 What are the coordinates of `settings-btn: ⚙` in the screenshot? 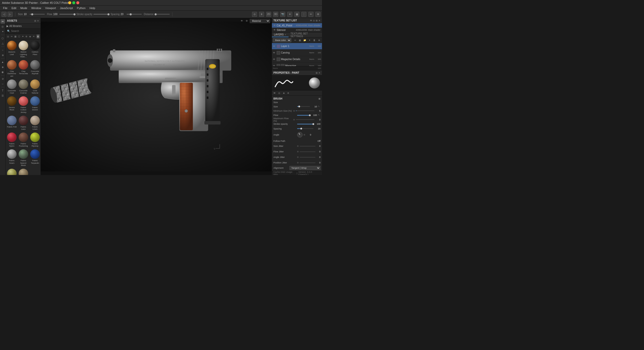 It's located at (318, 14).